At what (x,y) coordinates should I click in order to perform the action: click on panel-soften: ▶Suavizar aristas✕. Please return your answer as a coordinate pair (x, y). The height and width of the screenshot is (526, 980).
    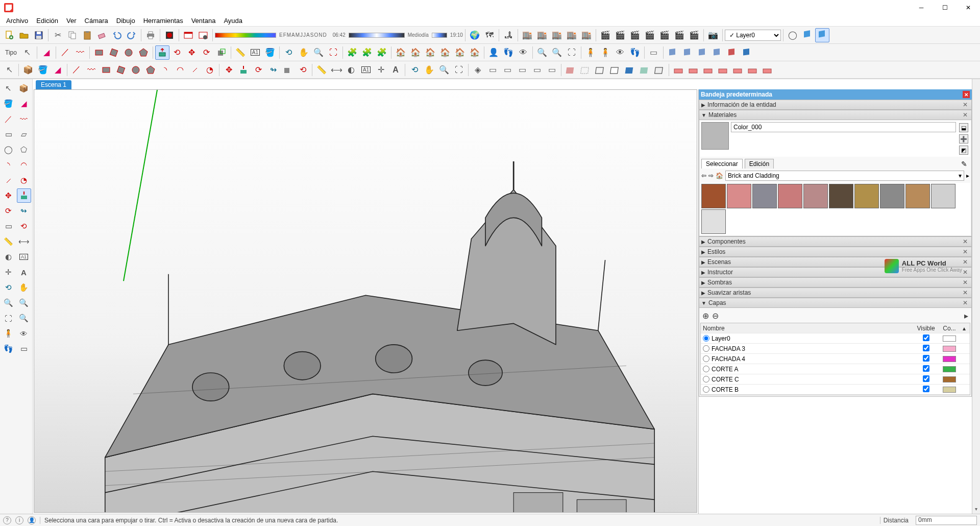
    Looking at the image, I should click on (835, 293).